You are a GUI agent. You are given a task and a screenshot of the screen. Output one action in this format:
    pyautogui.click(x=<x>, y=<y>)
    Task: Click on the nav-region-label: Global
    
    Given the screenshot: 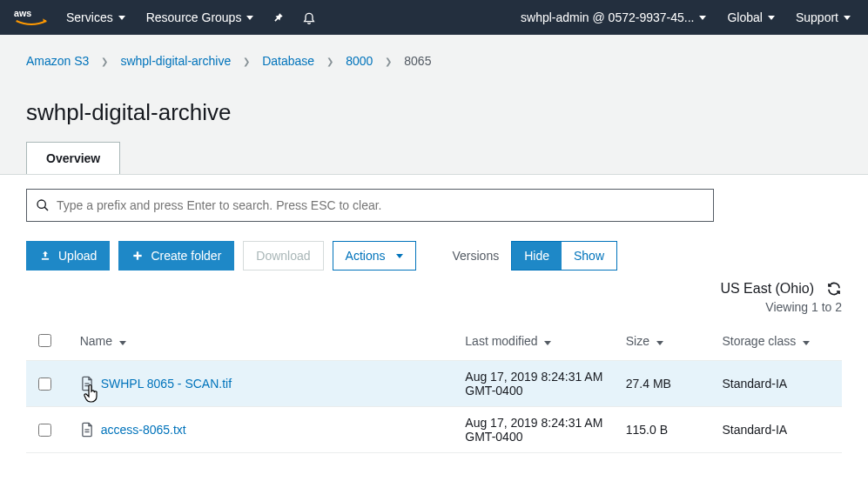 What is the action you would take?
    pyautogui.click(x=744, y=17)
    